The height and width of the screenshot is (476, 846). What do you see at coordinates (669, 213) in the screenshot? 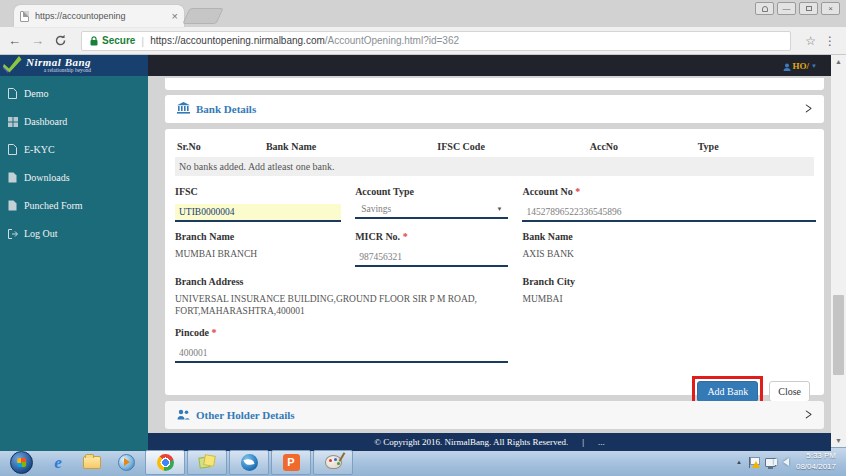
I see `account-no-input` at bounding box center [669, 213].